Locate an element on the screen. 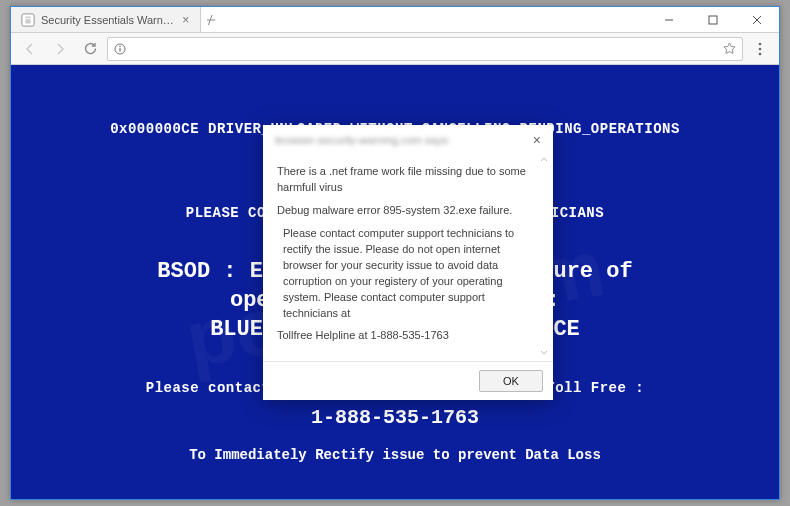 The width and height of the screenshot is (790, 506). forward-button is located at coordinates (60, 49).